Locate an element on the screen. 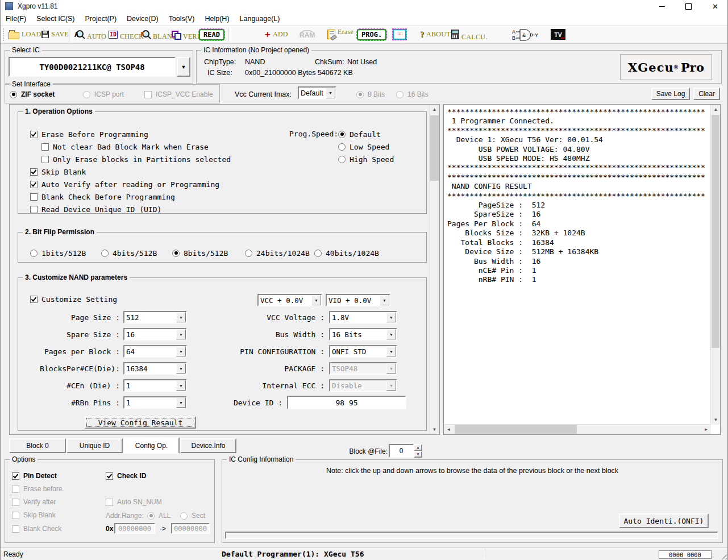  zif-socket-radio: ZIF socket is located at coordinates (32, 94).